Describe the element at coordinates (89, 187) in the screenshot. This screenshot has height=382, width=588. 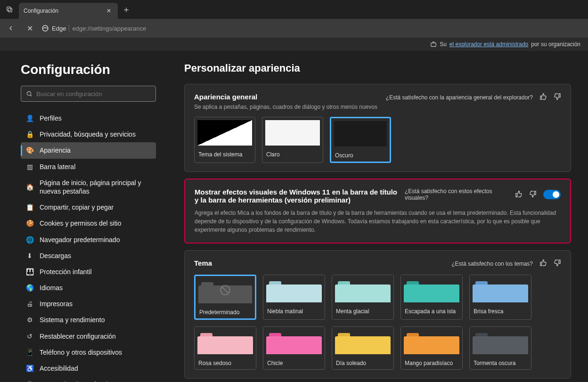
I see `sidebar-item-4: 🏠Página de inicio, página principal y nu…` at that location.